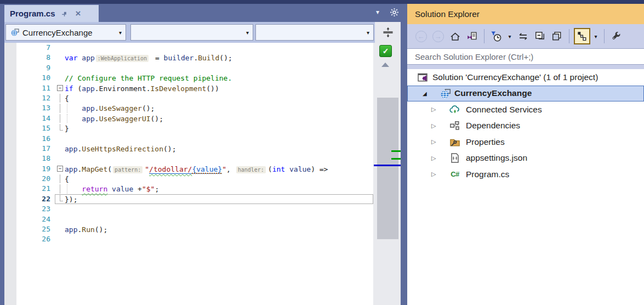 The height and width of the screenshot is (305, 644). Describe the element at coordinates (110, 108) in the screenshot. I see `code-text: app.UseSwagger();` at that location.